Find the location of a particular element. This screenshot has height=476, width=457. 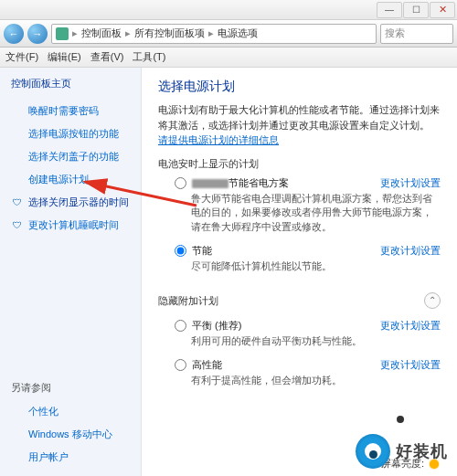

sidebar-item-label: 个性化 is located at coordinates (44, 411).